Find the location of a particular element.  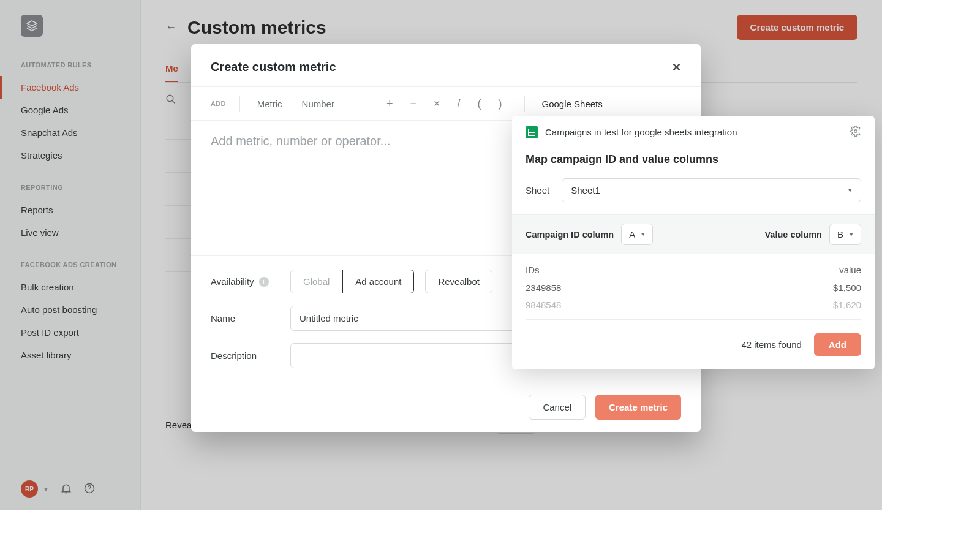

operator-paren-open: ( is located at coordinates (480, 104).